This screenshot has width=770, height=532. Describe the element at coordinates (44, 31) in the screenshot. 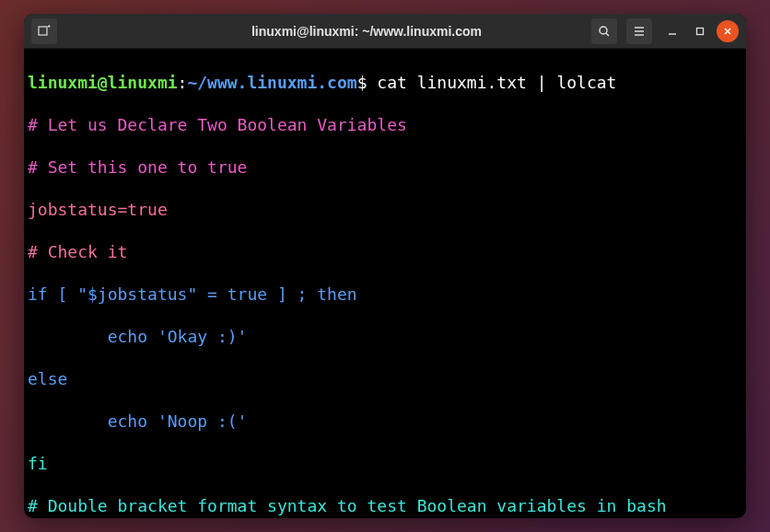

I see `new-tab-icon` at that location.